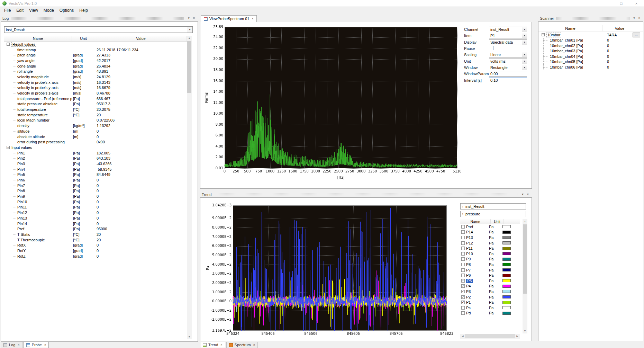 This screenshot has width=644, height=348. Describe the element at coordinates (96, 164) in the screenshot. I see `log-table-row: Pin3[Pa]-43.6266` at that location.